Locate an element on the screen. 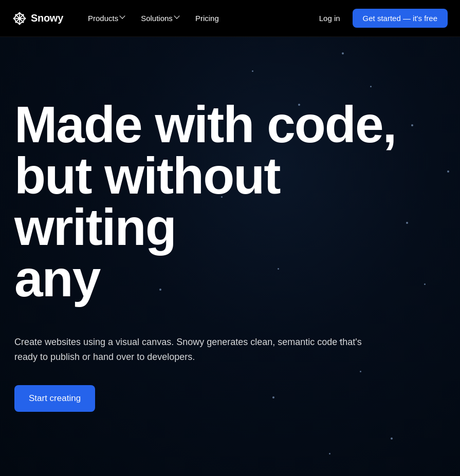 This screenshot has width=460, height=476. snowflake-icon is located at coordinates (20, 18).